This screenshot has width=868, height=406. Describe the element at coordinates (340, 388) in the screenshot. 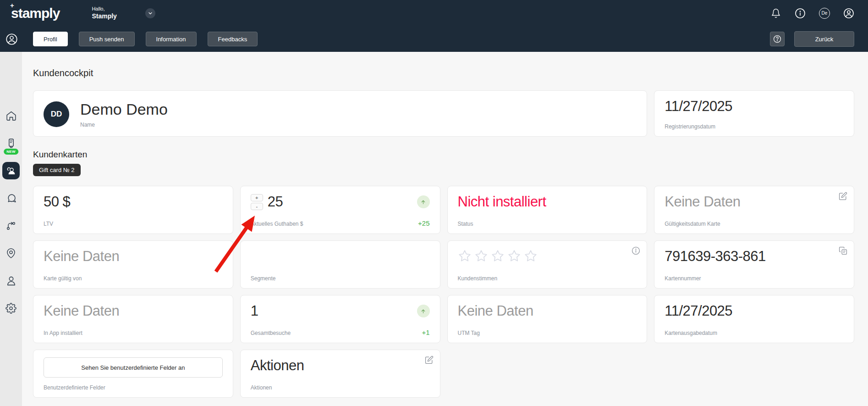

I see `actions-label: Aktionen` at that location.